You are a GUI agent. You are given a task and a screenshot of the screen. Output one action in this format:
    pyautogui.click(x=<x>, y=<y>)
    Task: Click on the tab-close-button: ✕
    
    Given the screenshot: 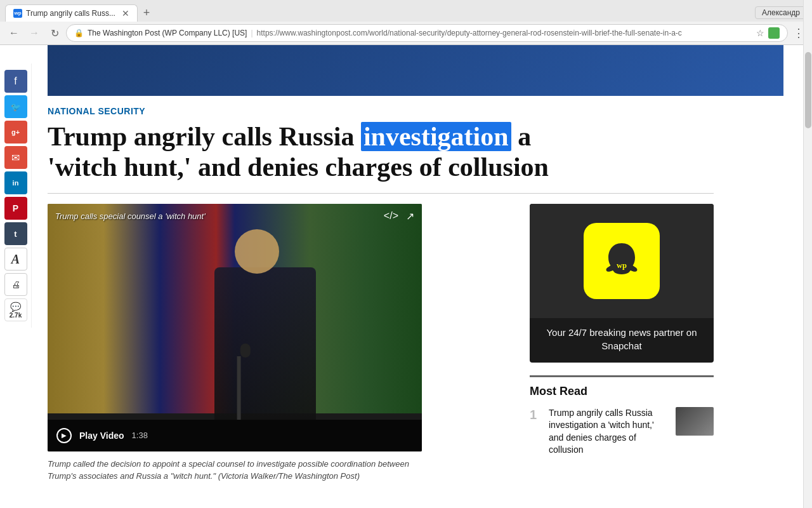 What is the action you would take?
    pyautogui.click(x=126, y=13)
    